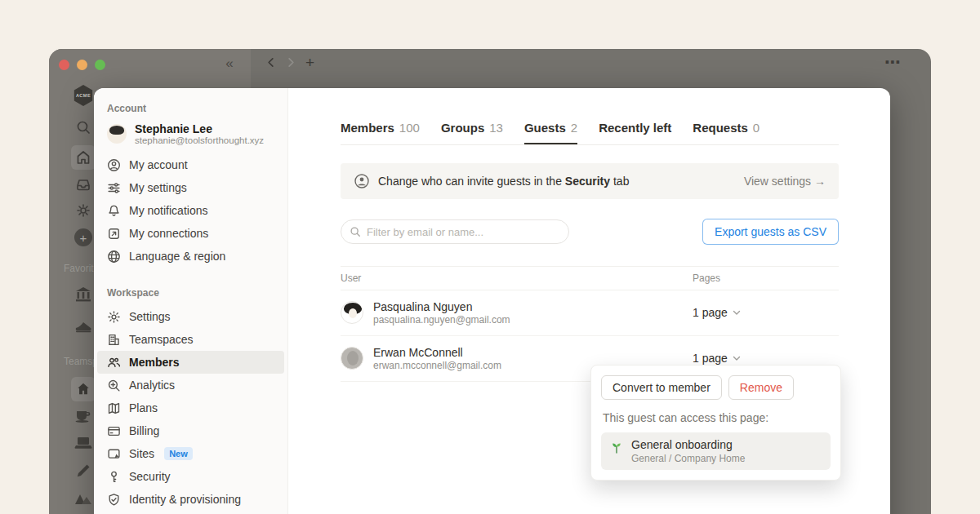  I want to click on sidebar-item-my-account: My account, so click(191, 165).